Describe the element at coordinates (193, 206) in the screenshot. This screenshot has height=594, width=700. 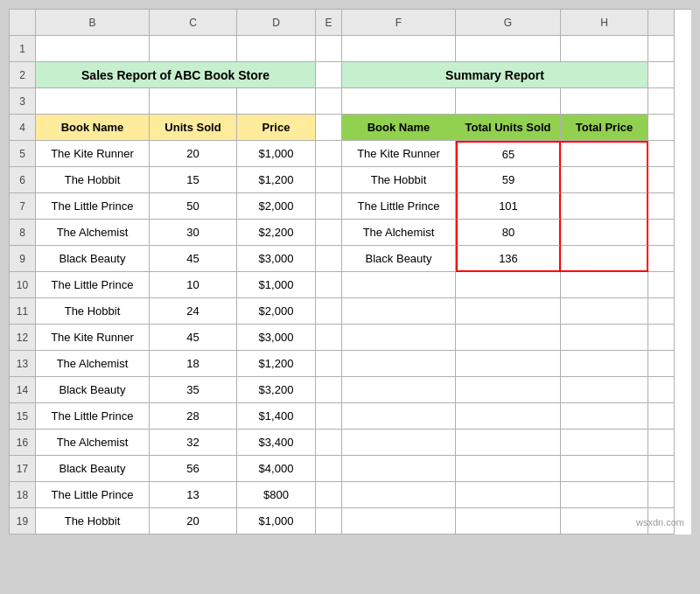
I see `c7: 50` at that location.